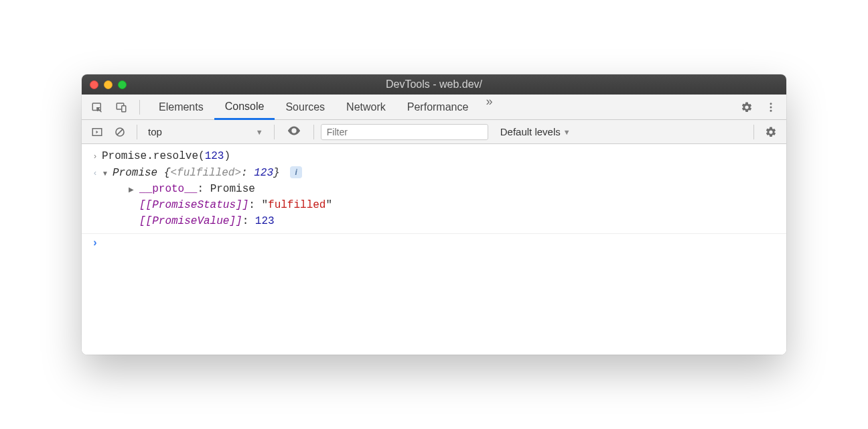 The height and width of the screenshot is (429, 868). I want to click on window-title: DevTools - web.dev/, so click(434, 84).